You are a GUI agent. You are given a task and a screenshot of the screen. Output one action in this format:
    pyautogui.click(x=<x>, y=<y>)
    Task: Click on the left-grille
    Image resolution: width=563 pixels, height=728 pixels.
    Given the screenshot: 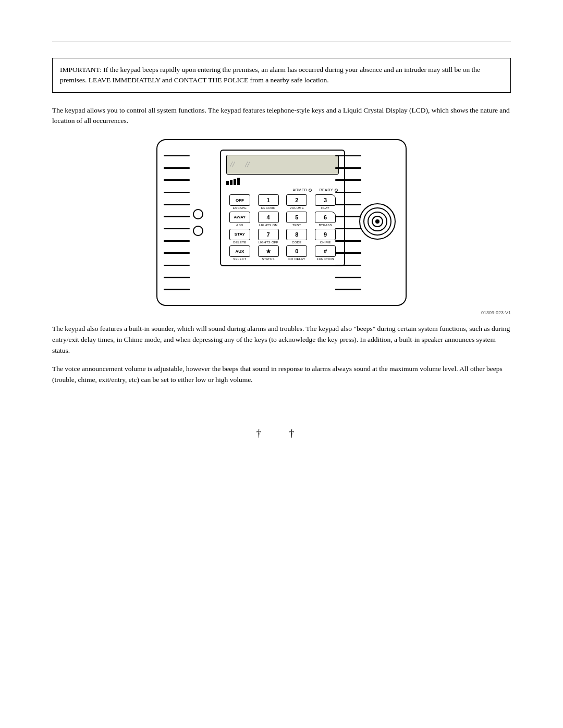 What is the action you would take?
    pyautogui.click(x=177, y=223)
    